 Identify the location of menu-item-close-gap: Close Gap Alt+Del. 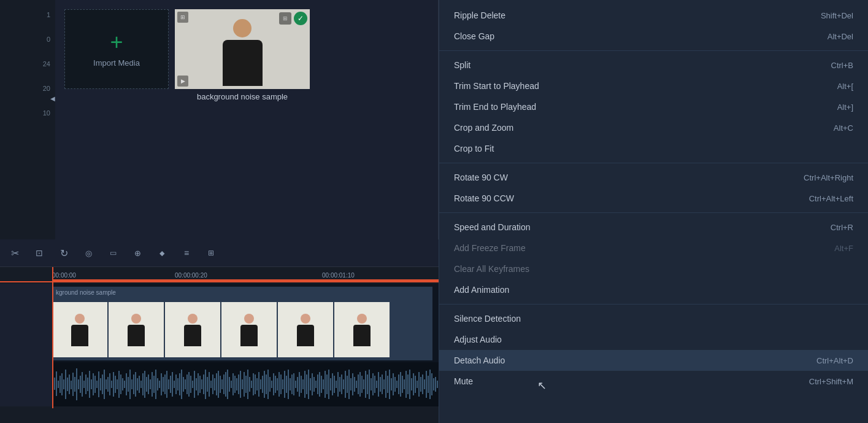
(654, 36).